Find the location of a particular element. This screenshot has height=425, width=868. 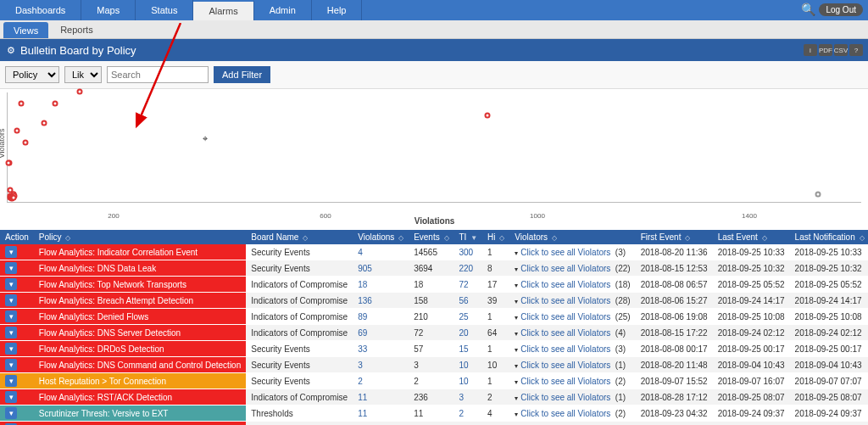

gear-icon: ⚙ is located at coordinates (11, 51).